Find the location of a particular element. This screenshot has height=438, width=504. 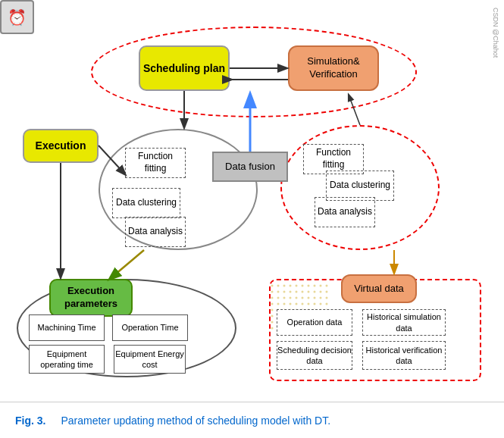

func-fitting-left-box: Function fitting is located at coordinates (155, 163).